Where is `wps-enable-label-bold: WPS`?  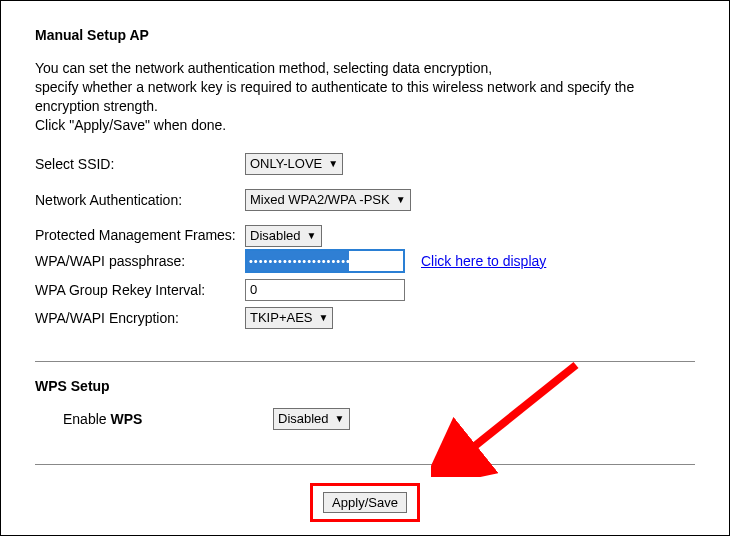
wps-enable-label-bold: WPS is located at coordinates (126, 419).